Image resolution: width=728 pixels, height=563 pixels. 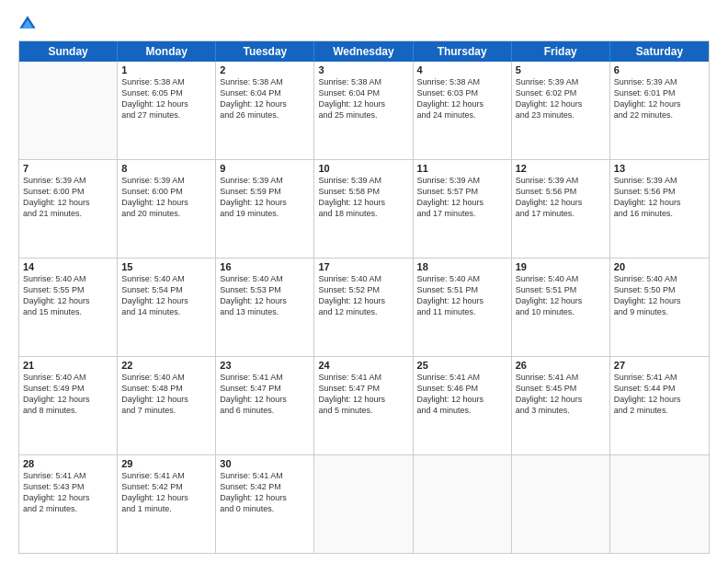 What do you see at coordinates (167, 110) in the screenshot?
I see `calendar-cell: 1Sunrise: 5:38 AM Sunset: 6:05 PM Daylig…` at bounding box center [167, 110].